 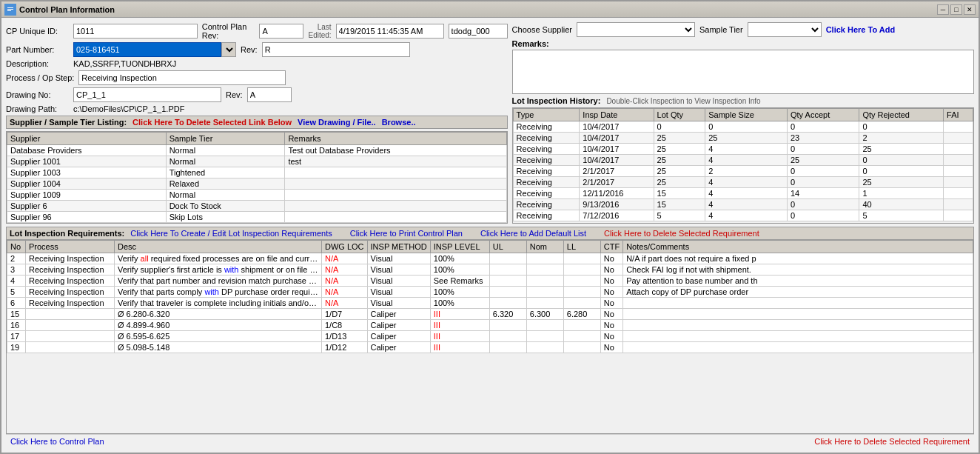 What do you see at coordinates (490, 292) in the screenshot?
I see `requirement-row: 5 Receiving Inspection Verify that parts…` at bounding box center [490, 292].